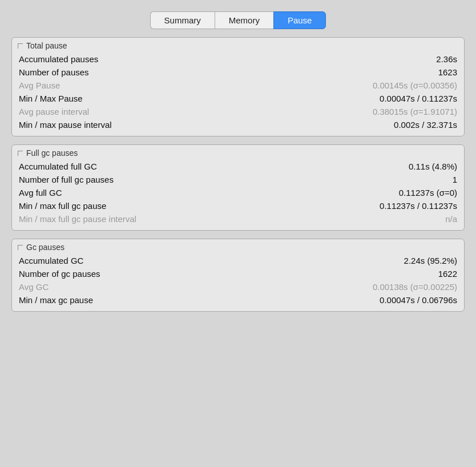 The height and width of the screenshot is (467, 476). I want to click on row-value: 0.11s (4.8%), so click(433, 167).